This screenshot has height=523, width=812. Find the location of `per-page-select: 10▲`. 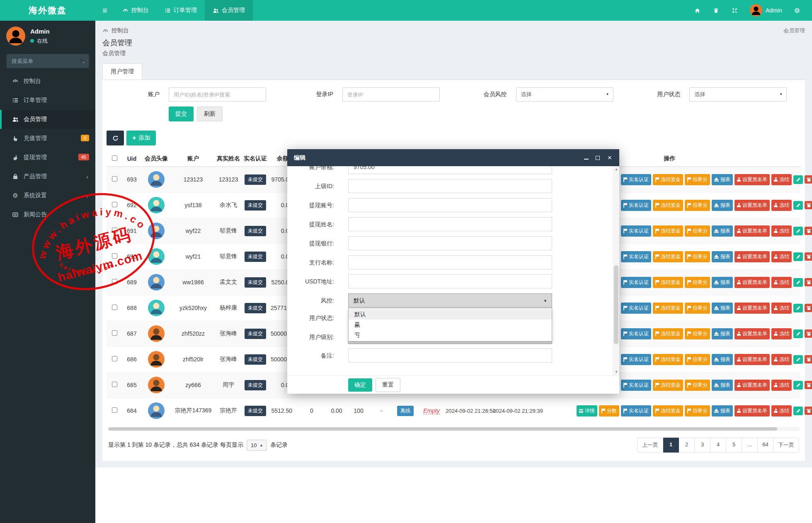

per-page-select: 10▲ is located at coordinates (257, 445).